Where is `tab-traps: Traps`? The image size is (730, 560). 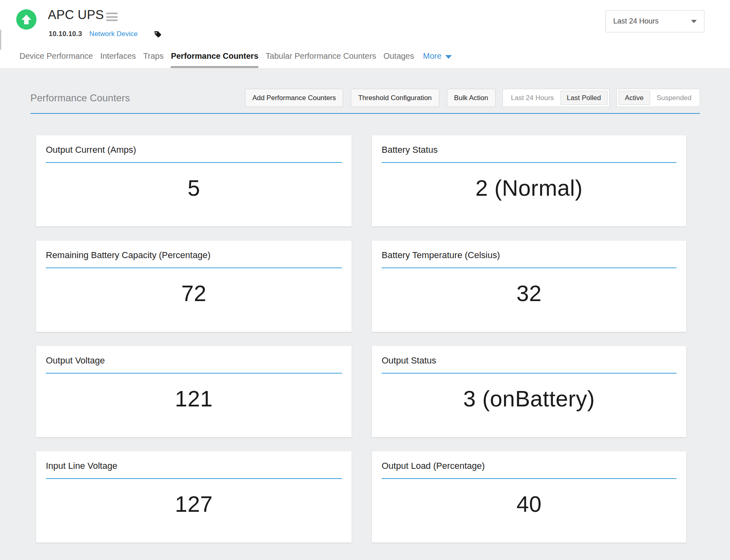 tab-traps: Traps is located at coordinates (153, 60).